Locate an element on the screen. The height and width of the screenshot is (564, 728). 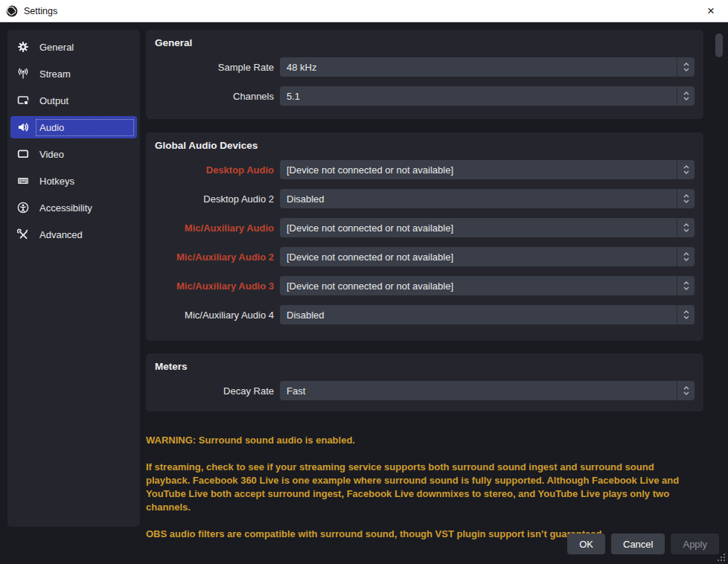
setting-row: Channels 5.1 is located at coordinates (424, 96).